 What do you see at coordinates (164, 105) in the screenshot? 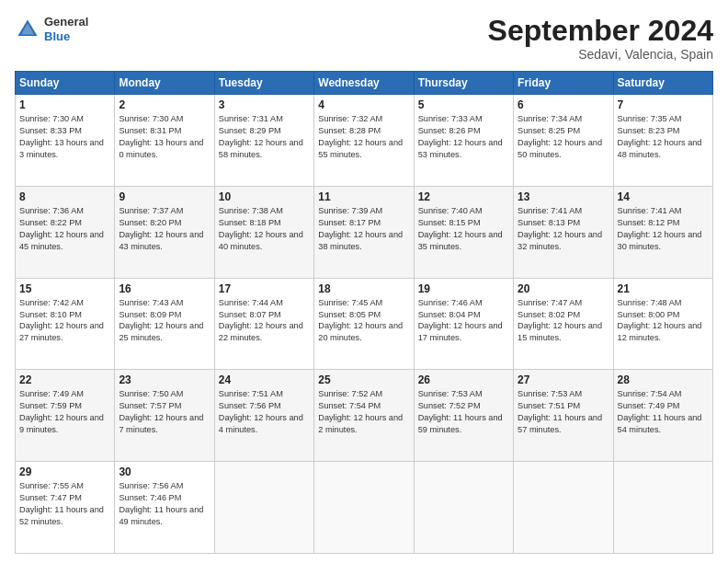
I see `day-number: 2` at bounding box center [164, 105].